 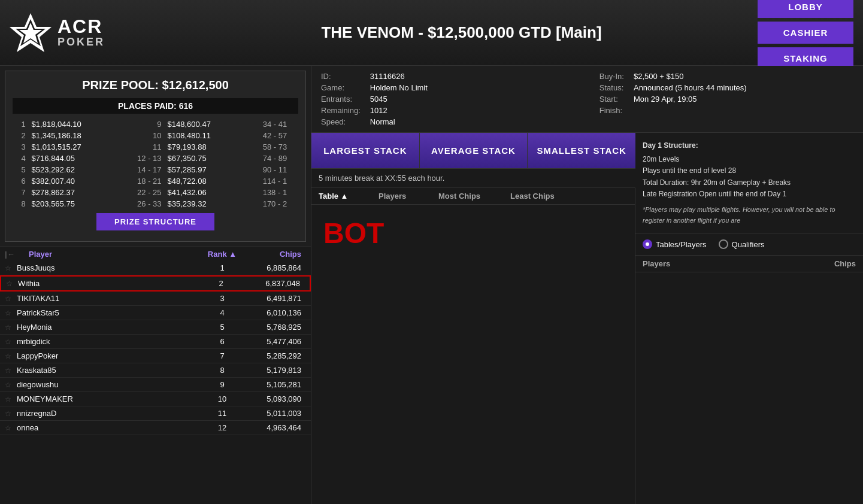 I want to click on player-name: BussJuuqs, so click(x=108, y=268).